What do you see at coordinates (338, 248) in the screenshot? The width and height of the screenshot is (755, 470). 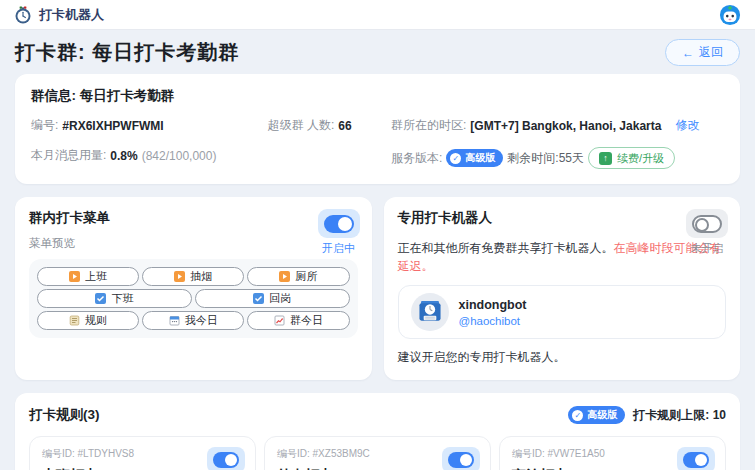 I see `menu-toggle-label: 开启中` at bounding box center [338, 248].